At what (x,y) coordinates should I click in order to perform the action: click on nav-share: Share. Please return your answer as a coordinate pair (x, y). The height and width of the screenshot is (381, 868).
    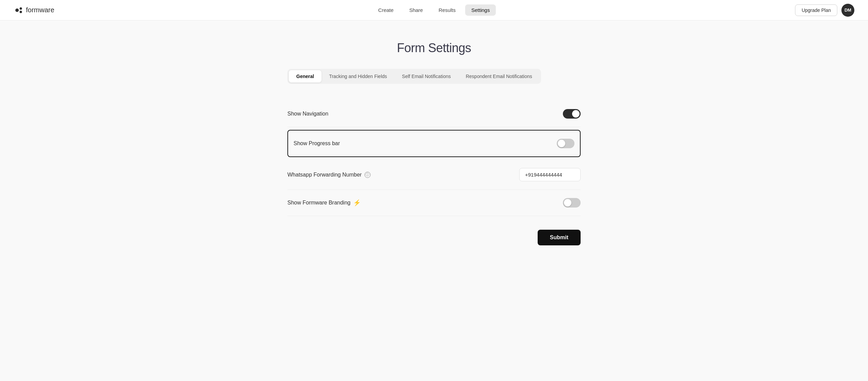
    Looking at the image, I should click on (416, 10).